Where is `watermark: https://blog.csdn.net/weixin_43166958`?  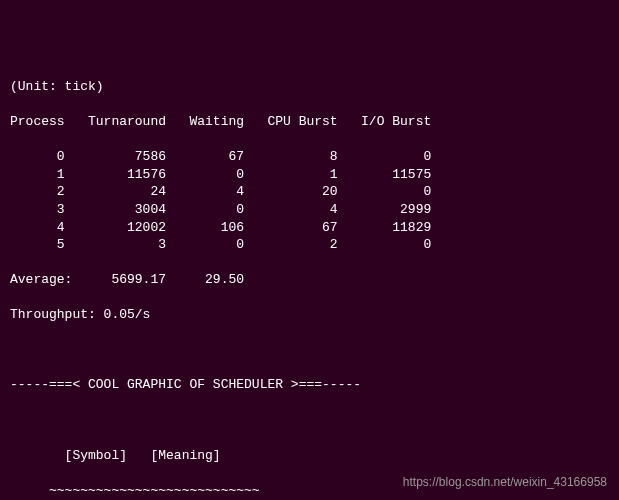
watermark: https://blog.csdn.net/weixin_43166958 is located at coordinates (505, 482).